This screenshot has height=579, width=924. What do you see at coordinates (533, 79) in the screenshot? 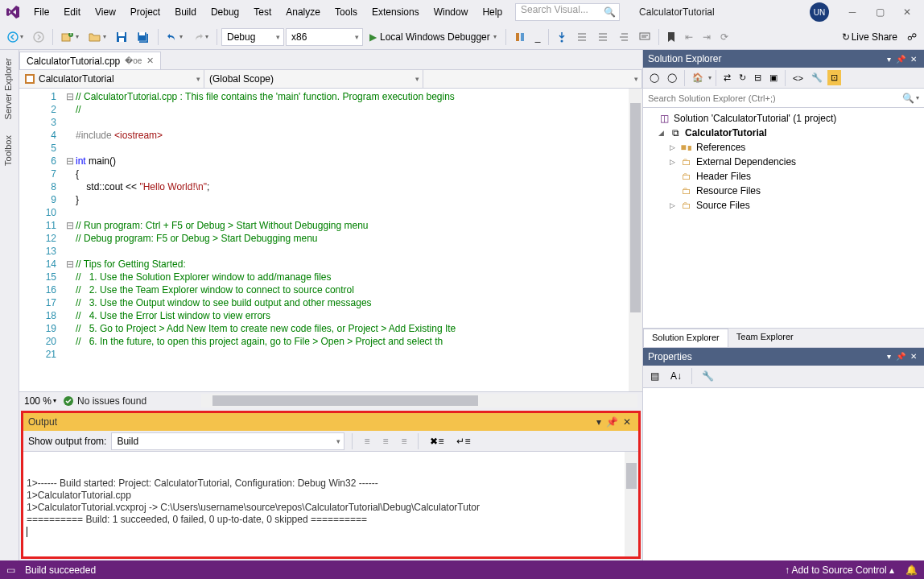
I see `nav-member-combo` at bounding box center [533, 79].